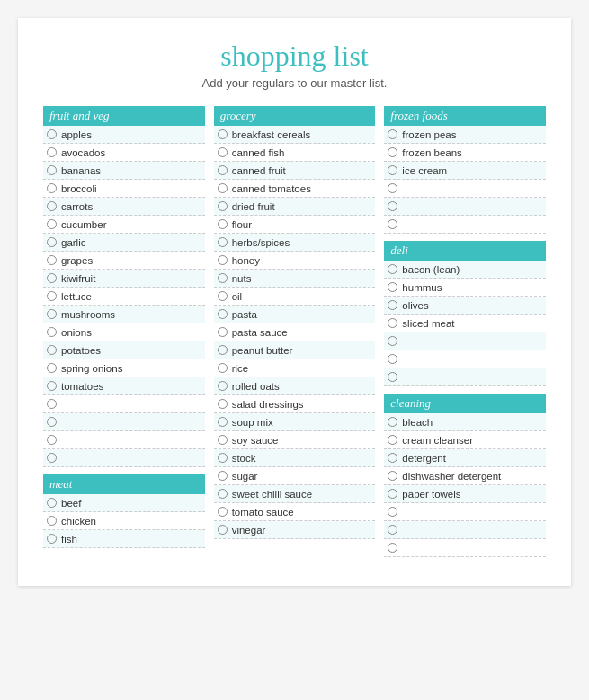 Image resolution: width=589 pixels, height=700 pixels. What do you see at coordinates (465, 323) in the screenshot?
I see `list-item: sliced meat` at bounding box center [465, 323].